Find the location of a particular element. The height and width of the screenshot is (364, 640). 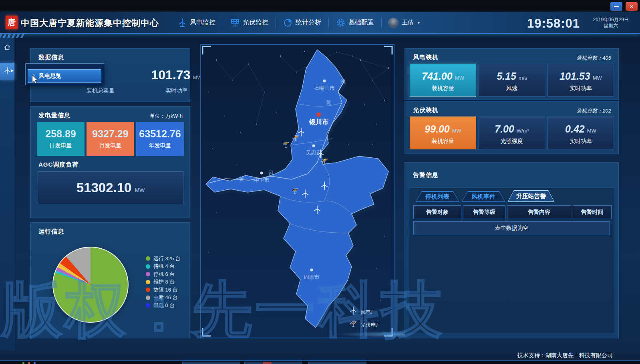

card-label: 光照强度 is located at coordinates (512, 141).